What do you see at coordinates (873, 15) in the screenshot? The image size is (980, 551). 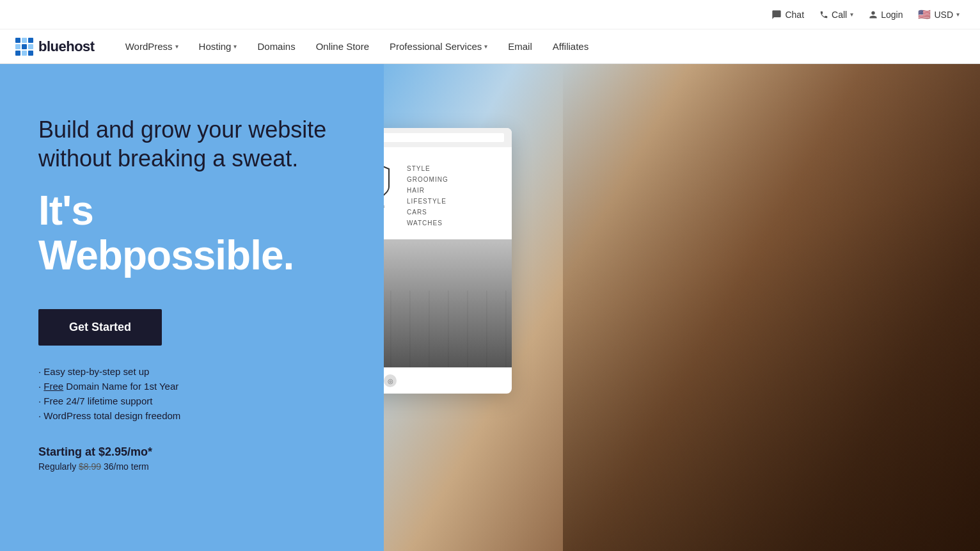 I see `user-icon` at bounding box center [873, 15].